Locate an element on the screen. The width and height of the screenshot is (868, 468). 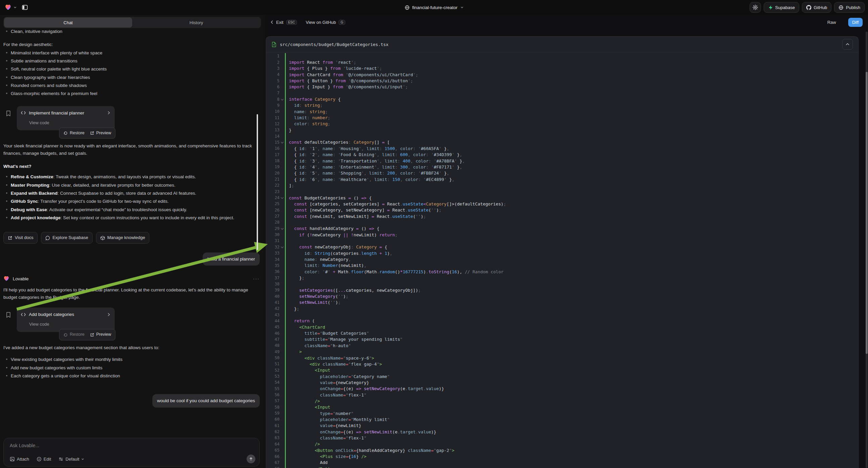
assistant-paragraph: I've added a new budget categories manag… is located at coordinates (131, 348).